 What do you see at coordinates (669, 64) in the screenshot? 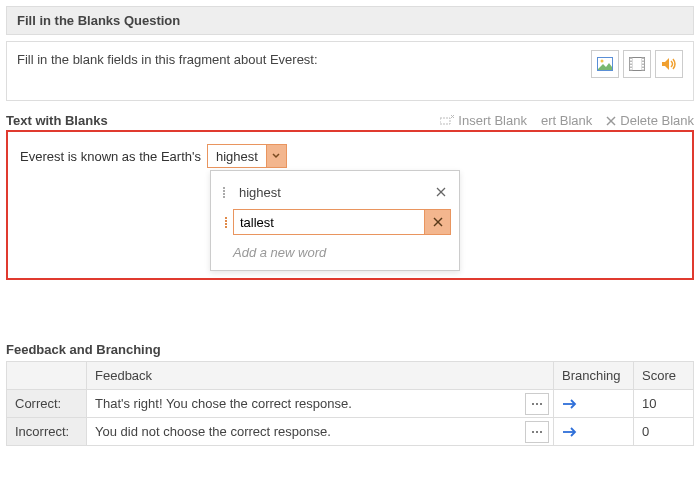
I see `insert-audio-button` at bounding box center [669, 64].